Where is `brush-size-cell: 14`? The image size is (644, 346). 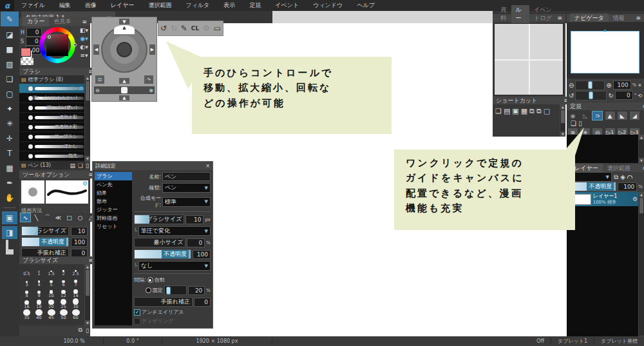
brush-size-cell: 14 is located at coordinates (76, 293).